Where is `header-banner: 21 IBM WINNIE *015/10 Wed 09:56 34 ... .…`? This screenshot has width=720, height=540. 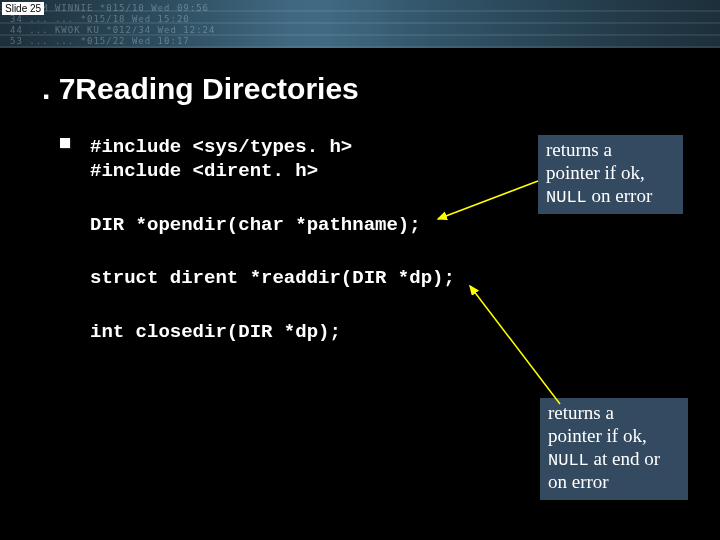 header-banner: 21 IBM WINNIE *015/10 Wed 09:56 34 ... .… is located at coordinates (360, 24).